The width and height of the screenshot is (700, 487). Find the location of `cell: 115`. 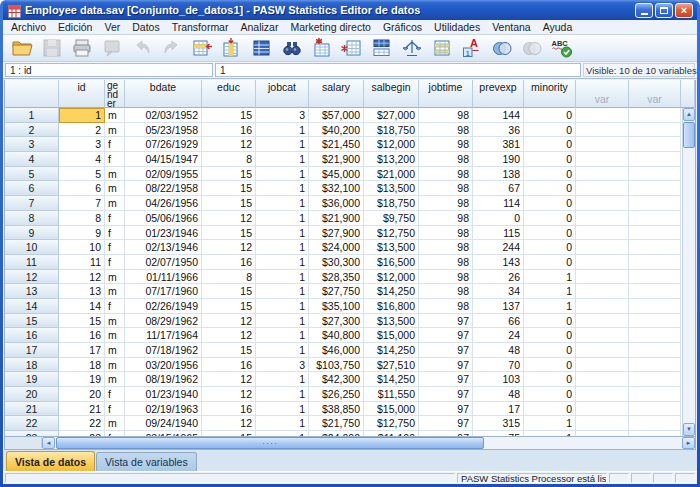

cell: 115 is located at coordinates (498, 234).